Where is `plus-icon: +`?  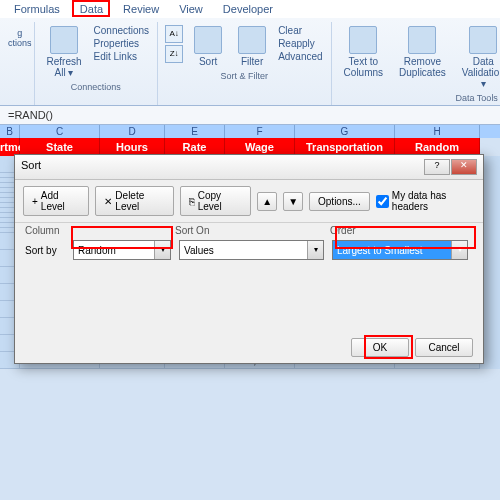 plus-icon: + is located at coordinates (35, 202).